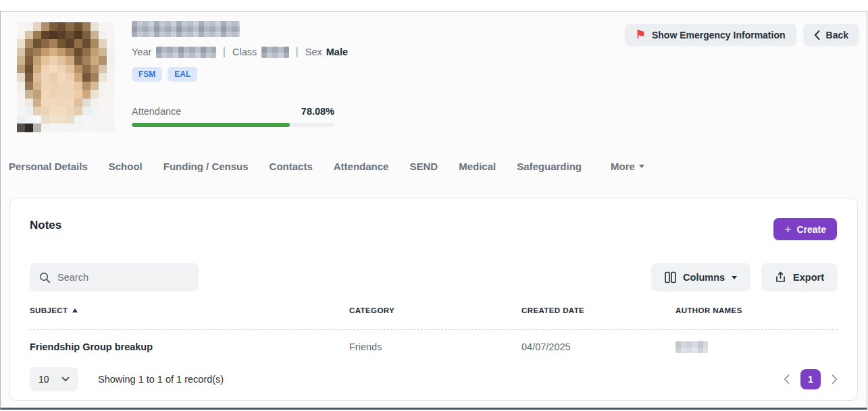 Image resolution: width=868 pixels, height=411 pixels. I want to click on previous-page-icon, so click(786, 379).